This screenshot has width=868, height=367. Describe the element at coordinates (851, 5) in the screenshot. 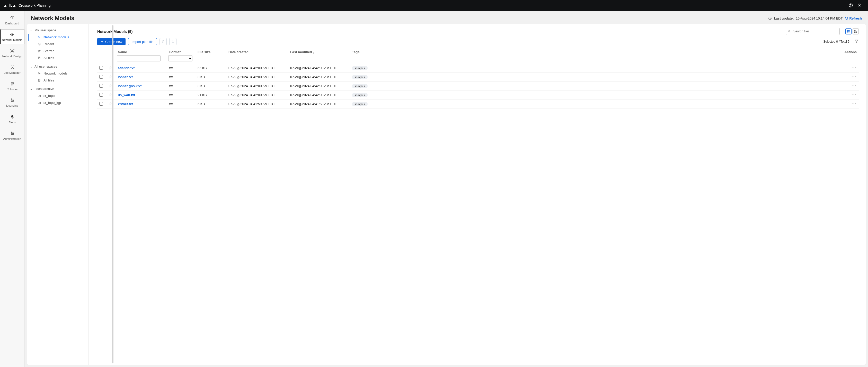

I see `help-icon` at that location.